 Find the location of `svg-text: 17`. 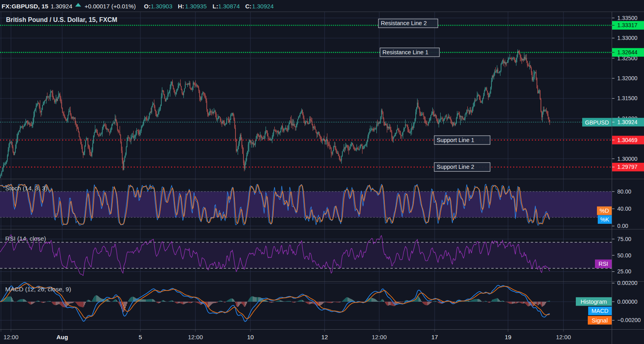

svg-text: 17 is located at coordinates (435, 337).